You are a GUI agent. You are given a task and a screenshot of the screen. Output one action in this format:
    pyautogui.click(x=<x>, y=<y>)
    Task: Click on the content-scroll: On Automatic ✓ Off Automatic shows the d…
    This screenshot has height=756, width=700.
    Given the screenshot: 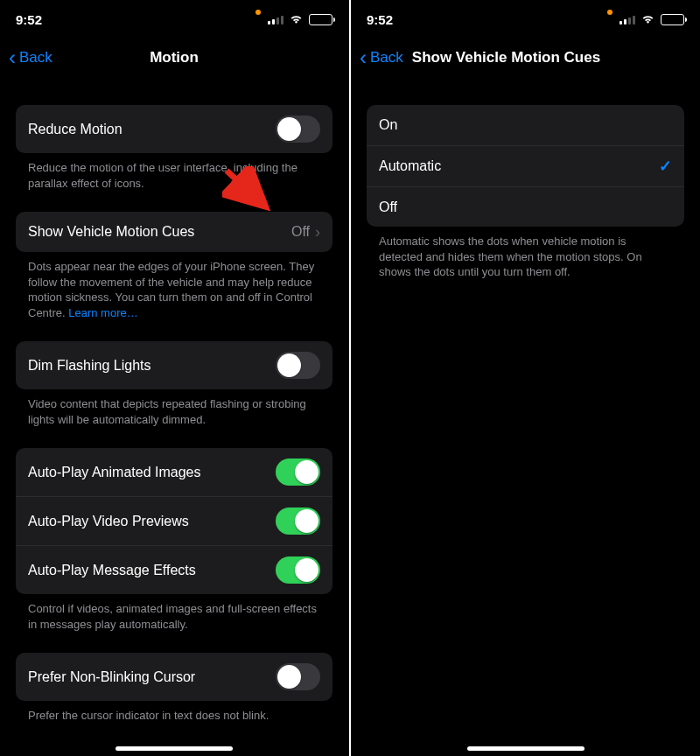 What is the action you would take?
    pyautogui.click(x=525, y=178)
    